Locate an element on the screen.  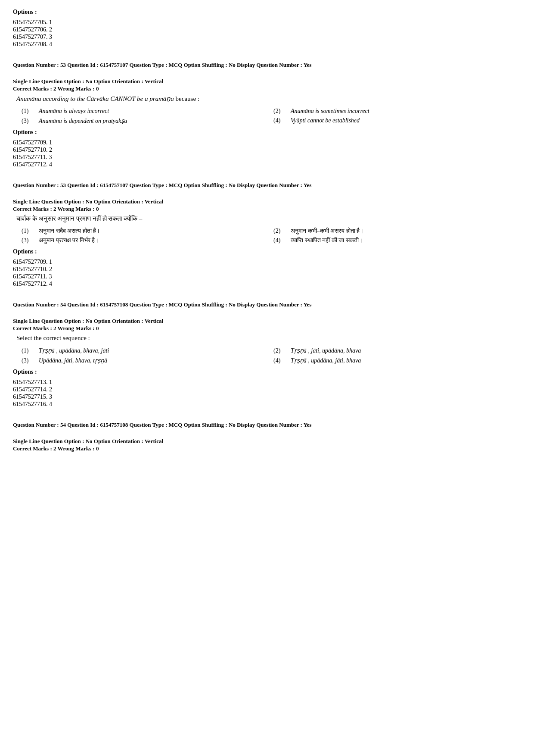
option-item: 61547527713. 1 is located at coordinates (267, 382).